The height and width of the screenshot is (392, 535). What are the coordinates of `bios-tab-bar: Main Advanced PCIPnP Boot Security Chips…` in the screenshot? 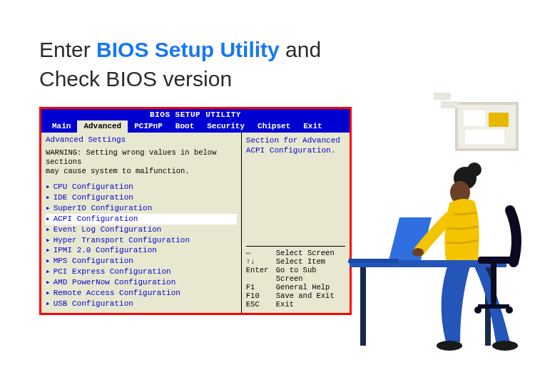 It's located at (195, 127).